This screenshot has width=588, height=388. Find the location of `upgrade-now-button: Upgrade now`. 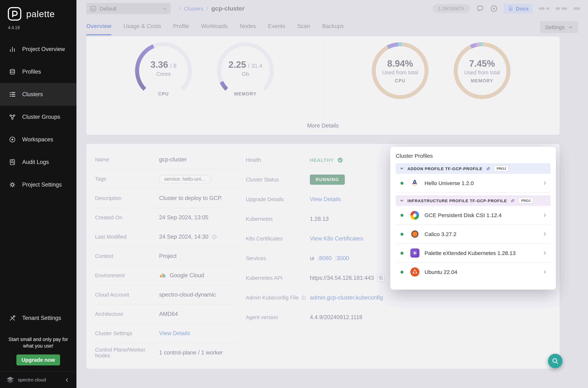

upgrade-now-button: Upgrade now is located at coordinates (38, 360).